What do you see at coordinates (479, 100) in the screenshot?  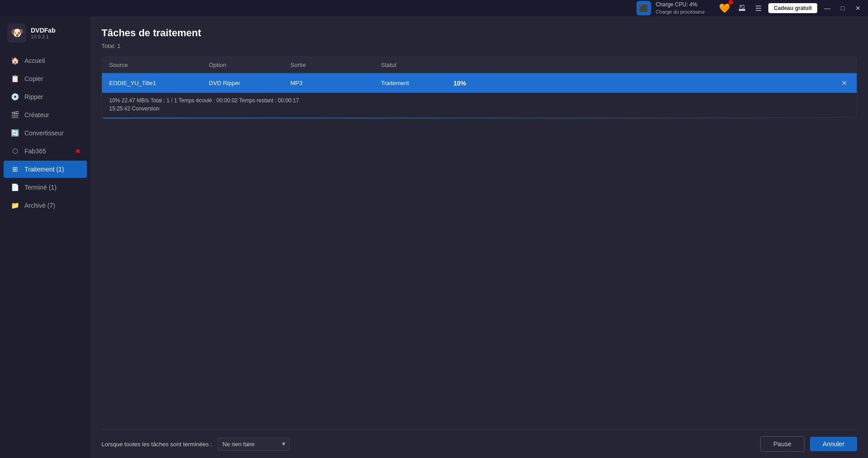 I see `task-details-line1: 10% 22.47 MB/s Total : 1 / 1 Temps écoul…` at bounding box center [479, 100].